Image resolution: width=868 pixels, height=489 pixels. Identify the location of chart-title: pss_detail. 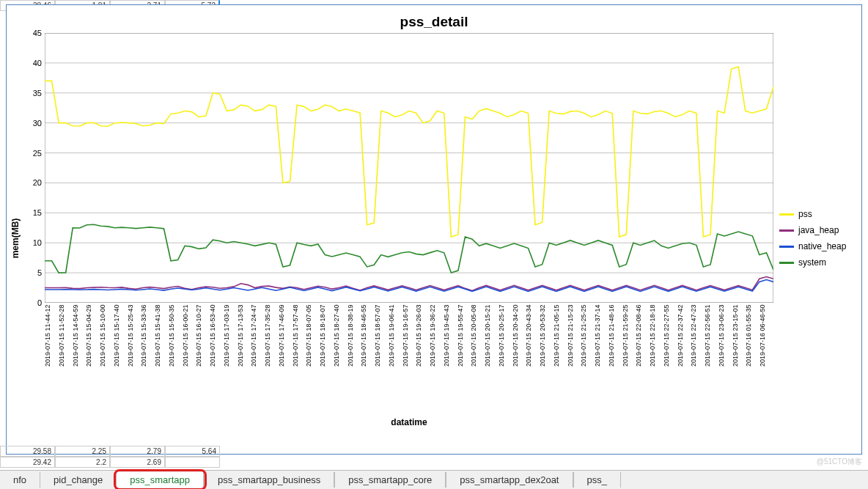
(434, 22).